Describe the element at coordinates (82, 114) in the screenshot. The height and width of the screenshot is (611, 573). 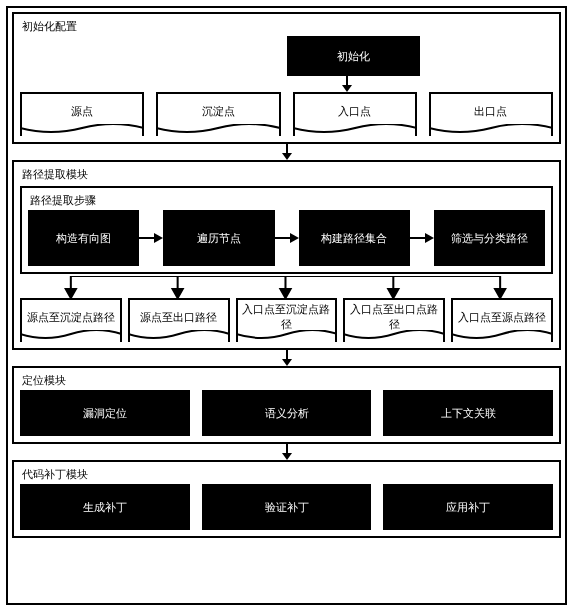
I see `doc-source: 源点` at that location.